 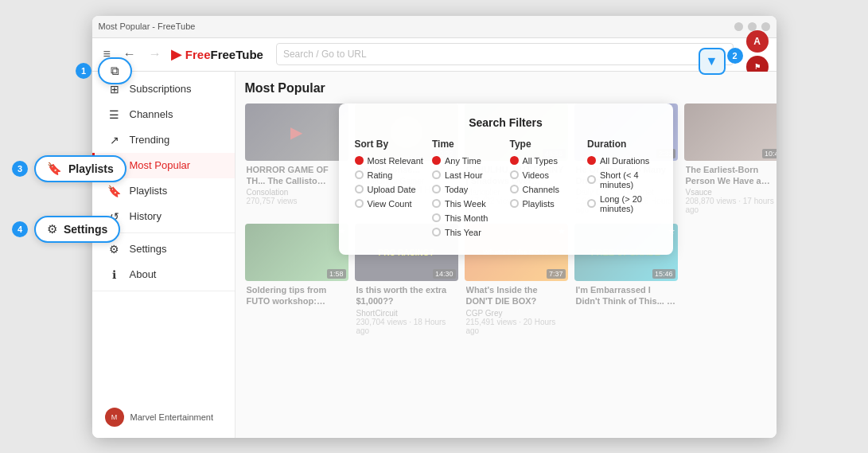 I want to click on profile-name: Marvel Entertainment, so click(x=172, y=417).